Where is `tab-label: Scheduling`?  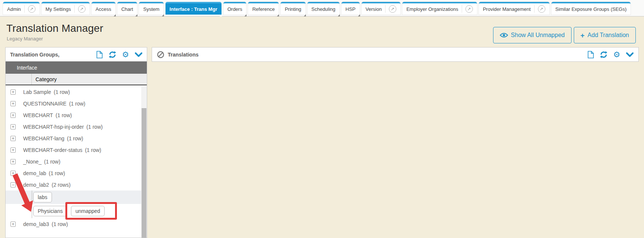
tab-label: Scheduling is located at coordinates (323, 9).